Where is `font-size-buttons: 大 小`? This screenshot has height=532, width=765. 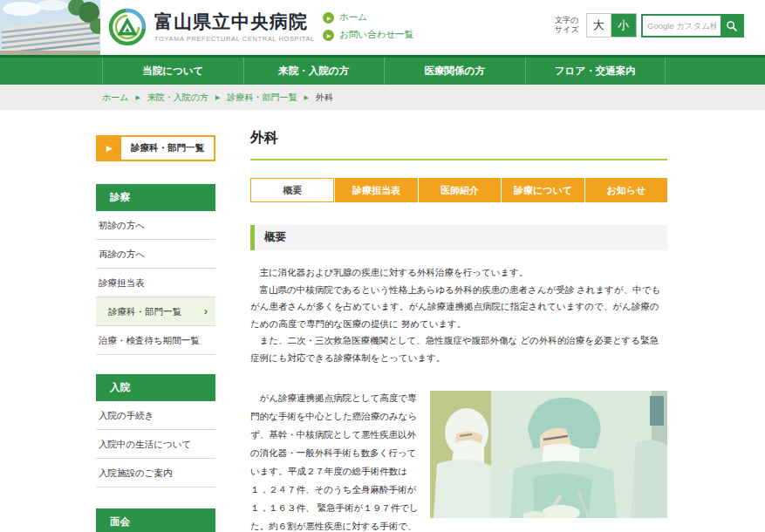
font-size-buttons: 大 小 is located at coordinates (611, 25).